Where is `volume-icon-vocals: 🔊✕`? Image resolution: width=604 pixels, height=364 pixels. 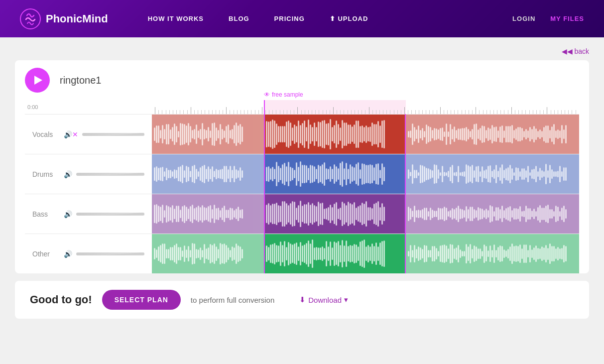
volume-icon-vocals: 🔊✕ is located at coordinates (71, 134).